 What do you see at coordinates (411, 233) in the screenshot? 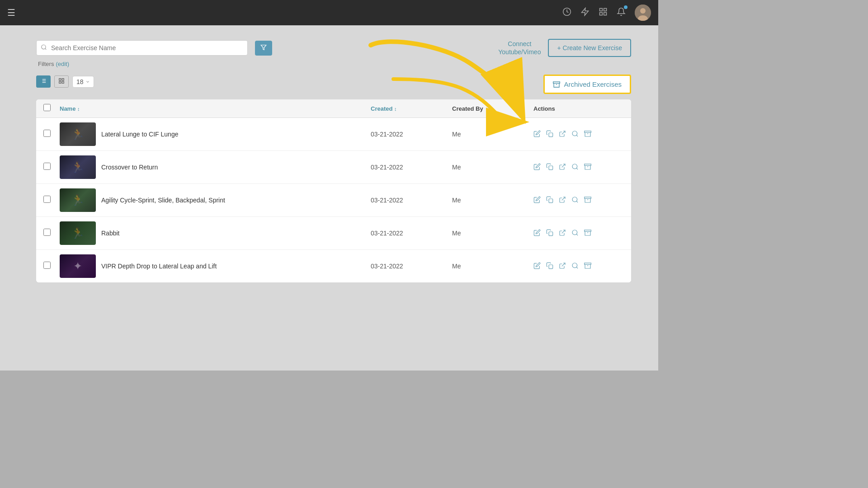
I see `row-date-4: 03-21-2022` at bounding box center [411, 233].